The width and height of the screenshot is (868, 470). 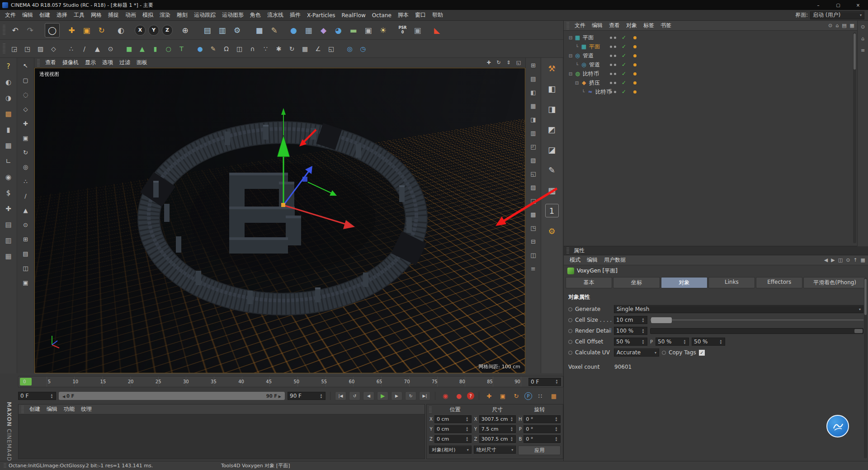 What do you see at coordinates (854, 138) in the screenshot?
I see `om-scrollbar` at bounding box center [854, 138].